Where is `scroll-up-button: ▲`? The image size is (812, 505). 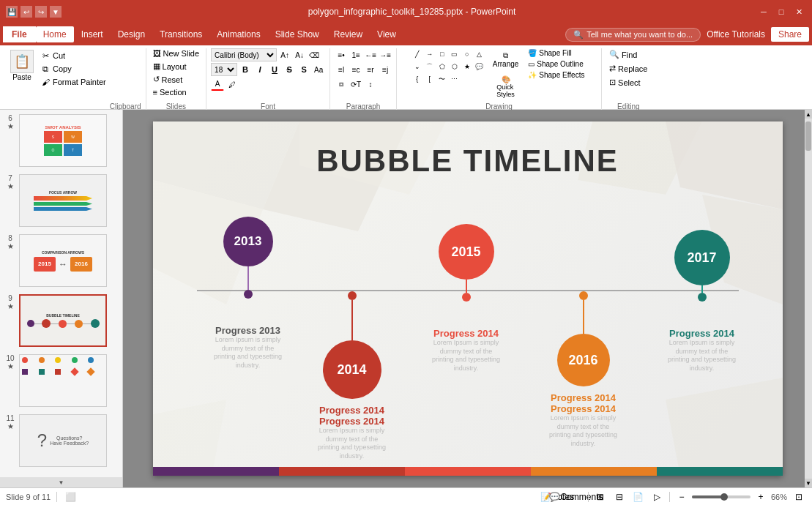
scroll-up-button: ▲ is located at coordinates (808, 114).